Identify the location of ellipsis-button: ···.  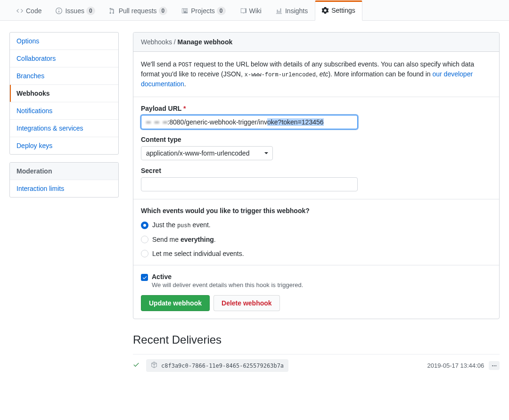
(494, 366).